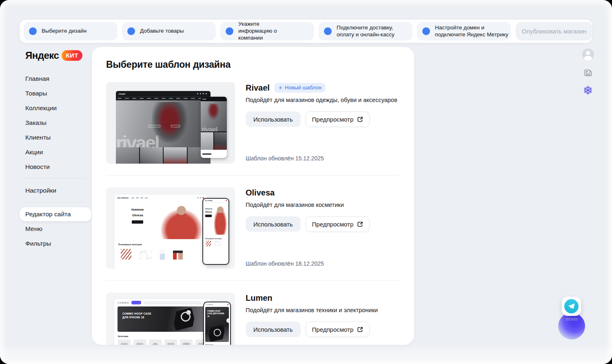  I want to click on step-company-info: Укажите информацию о компании, so click(267, 31).